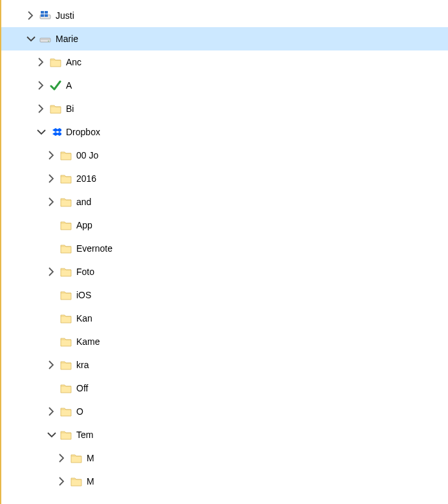 The height and width of the screenshot is (504, 448). What do you see at coordinates (225, 225) in the screenshot?
I see `tree-item: App` at bounding box center [225, 225].